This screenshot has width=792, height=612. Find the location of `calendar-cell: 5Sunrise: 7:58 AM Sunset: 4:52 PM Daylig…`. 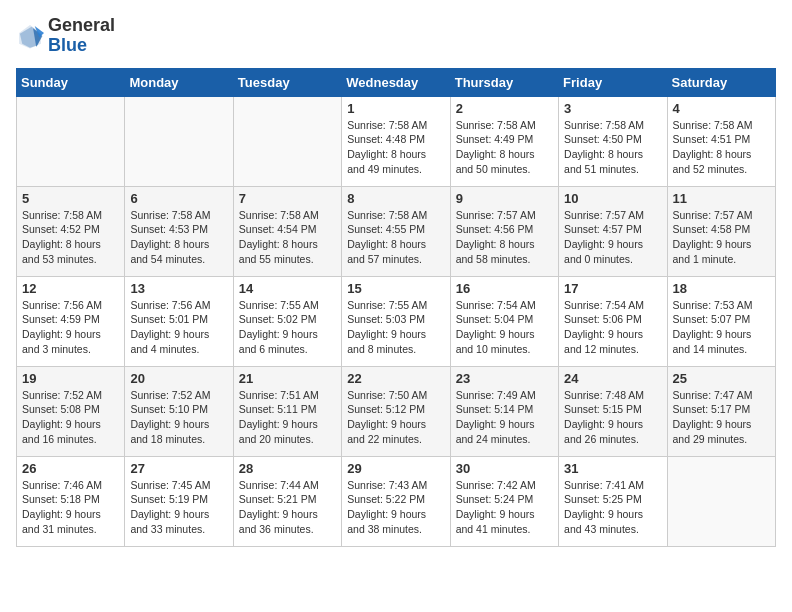

calendar-cell: 5Sunrise: 7:58 AM Sunset: 4:52 PM Daylig… is located at coordinates (71, 231).